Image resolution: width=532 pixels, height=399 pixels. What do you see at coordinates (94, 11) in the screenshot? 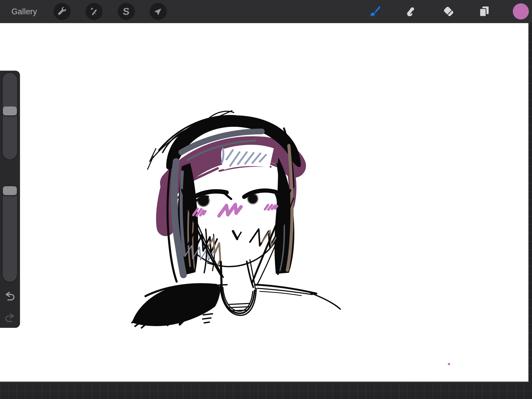
I see `magic-wand-icon` at bounding box center [94, 11].